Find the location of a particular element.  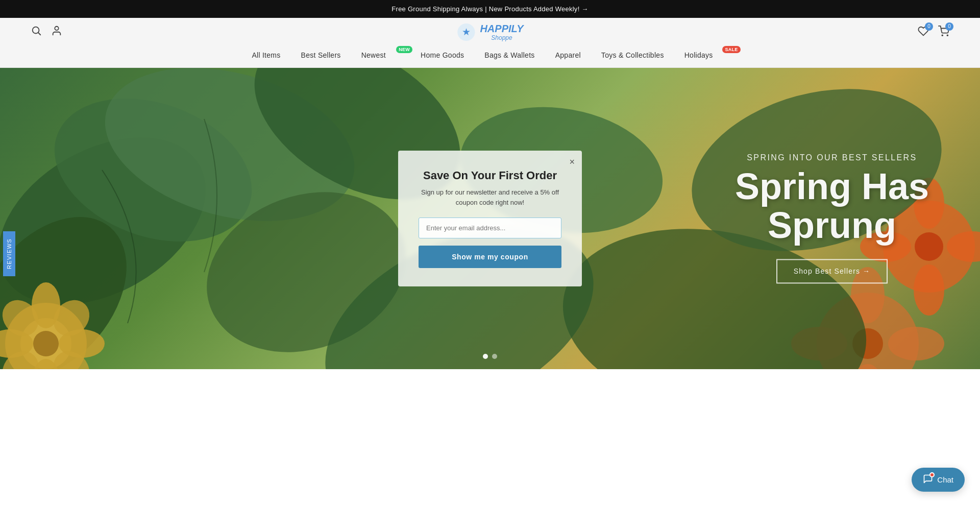

popup-title: Save On Your First Order is located at coordinates (490, 176).